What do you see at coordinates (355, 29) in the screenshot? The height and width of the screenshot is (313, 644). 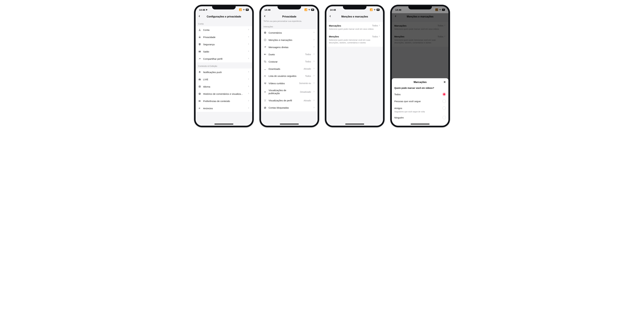 I see `setting-description: Selecione quem pode marcar você em seus …` at bounding box center [355, 29].